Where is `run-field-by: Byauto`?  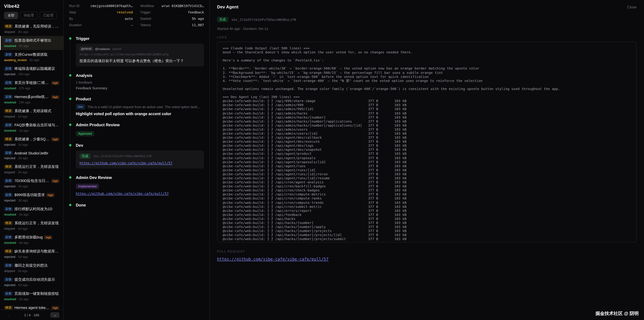
run-field-by: Byauto is located at coordinates (101, 19).